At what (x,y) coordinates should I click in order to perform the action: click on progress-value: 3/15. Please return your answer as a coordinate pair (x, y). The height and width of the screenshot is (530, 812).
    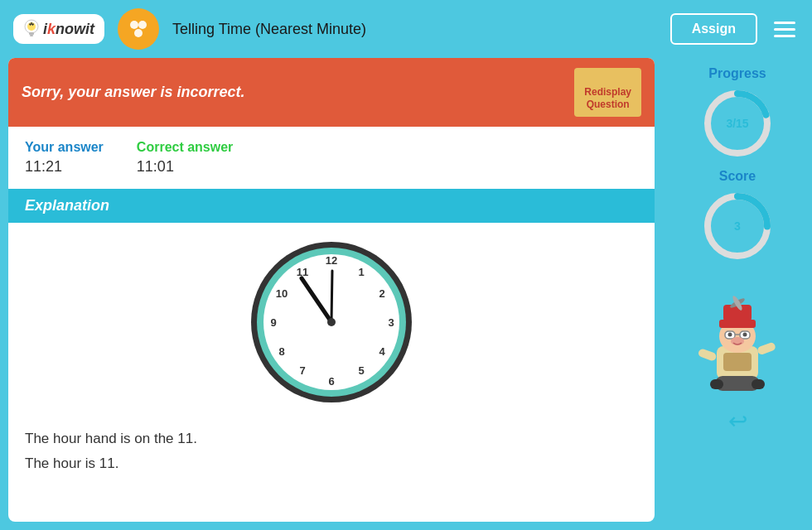
    Looking at the image, I should click on (737, 123).